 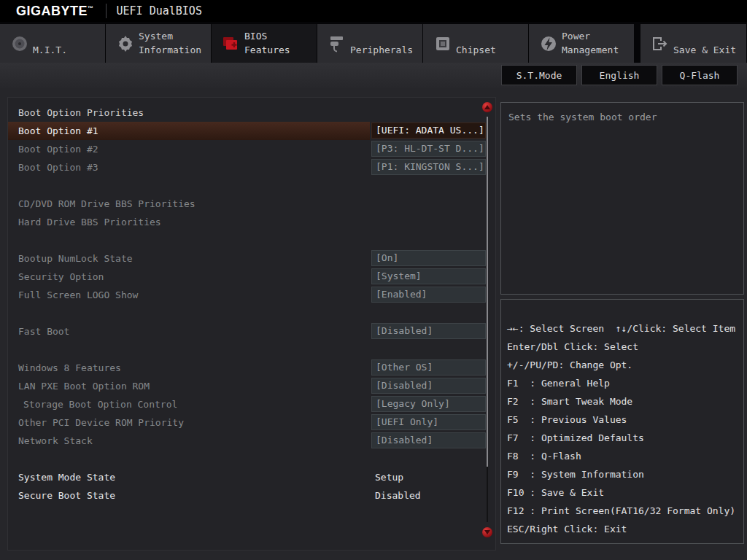 I want to click on section-title: Boot Option Priorities, so click(x=252, y=112).